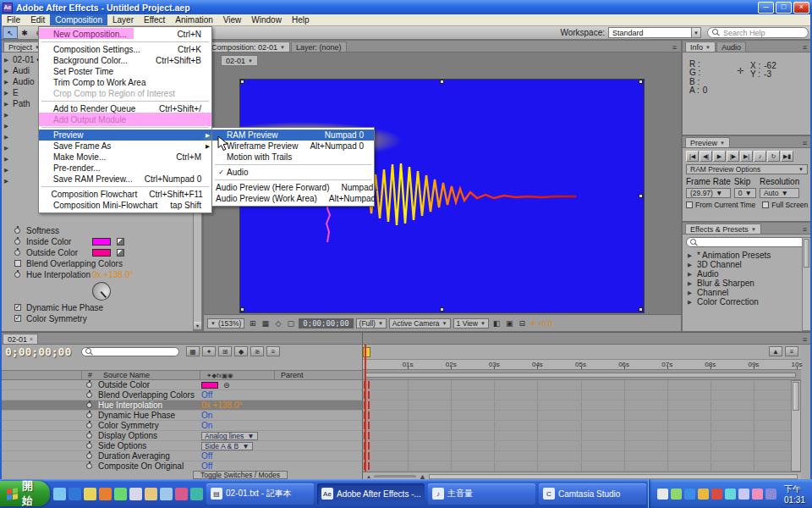 The height and width of the screenshot is (508, 812). Describe the element at coordinates (198, 326) in the screenshot. I see `scroll-down-icon: ▼` at that location.